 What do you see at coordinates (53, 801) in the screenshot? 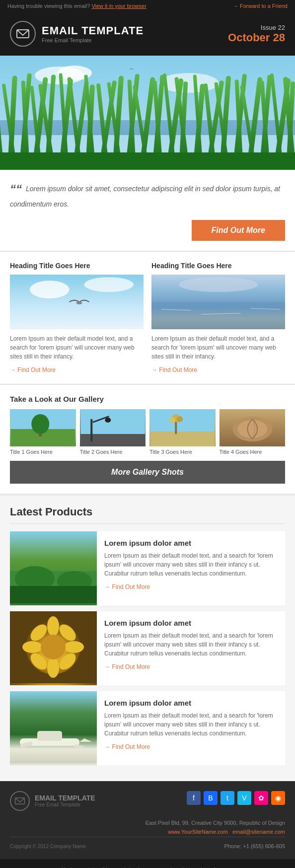
I see `footer-logo: EMAIL TEMPLATE Free Email Template` at bounding box center [53, 801].